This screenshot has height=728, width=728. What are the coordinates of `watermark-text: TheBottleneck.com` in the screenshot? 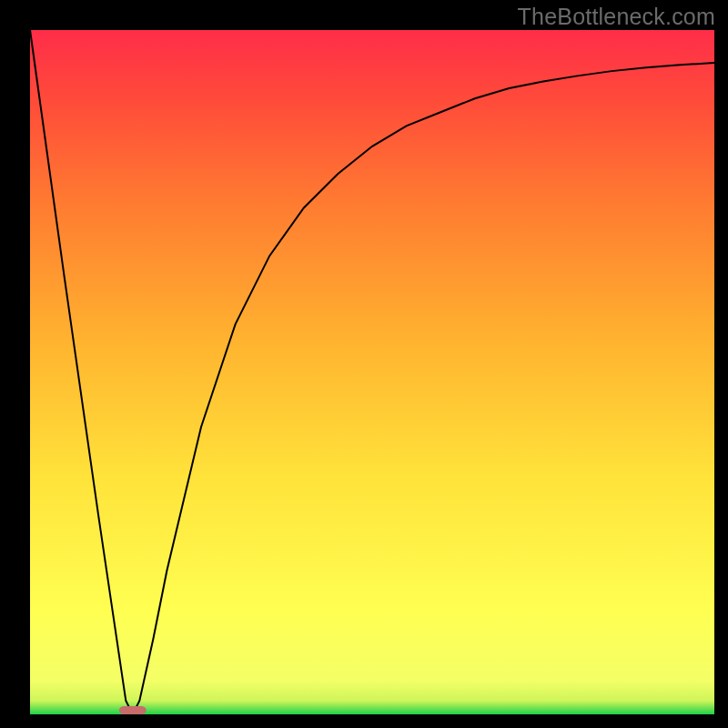 It's located at (617, 16).